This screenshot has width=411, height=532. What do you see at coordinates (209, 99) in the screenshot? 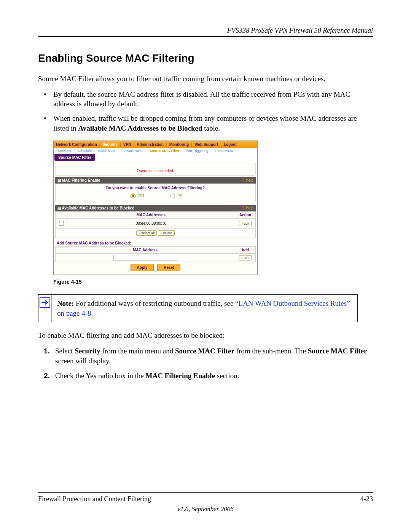
I see `bullet-item: By default, the source MAC address filte…` at bounding box center [209, 99].